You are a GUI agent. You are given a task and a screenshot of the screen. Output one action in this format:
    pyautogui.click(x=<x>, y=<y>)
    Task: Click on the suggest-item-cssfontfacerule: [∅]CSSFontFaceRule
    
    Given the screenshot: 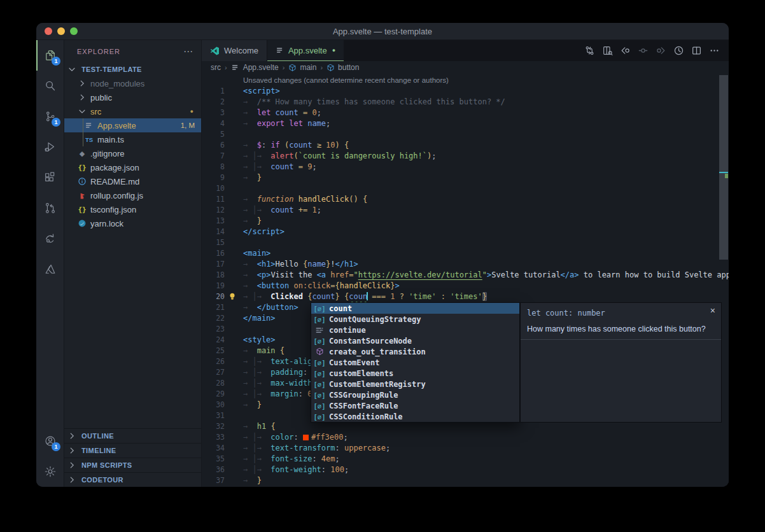 What is the action you would take?
    pyautogui.click(x=415, y=406)
    